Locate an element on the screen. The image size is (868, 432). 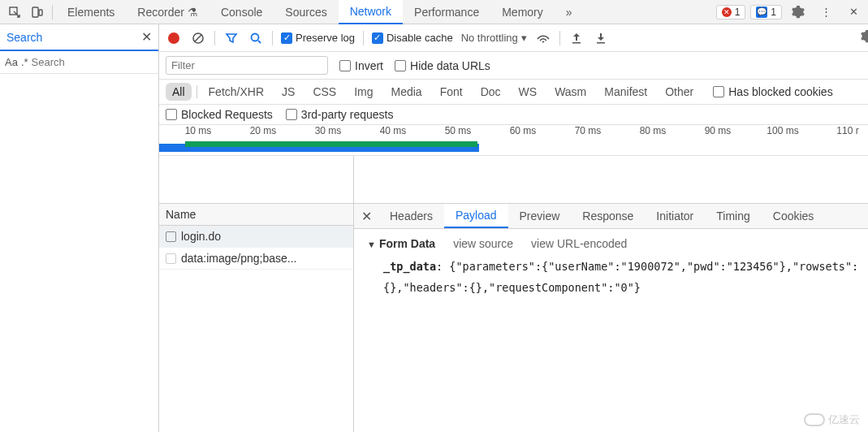
request-row: data:image/png;base... is located at coordinates (257, 258).